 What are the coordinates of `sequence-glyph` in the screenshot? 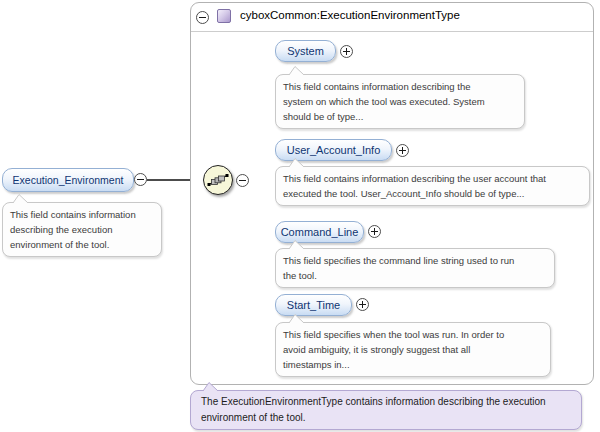 It's located at (218, 180).